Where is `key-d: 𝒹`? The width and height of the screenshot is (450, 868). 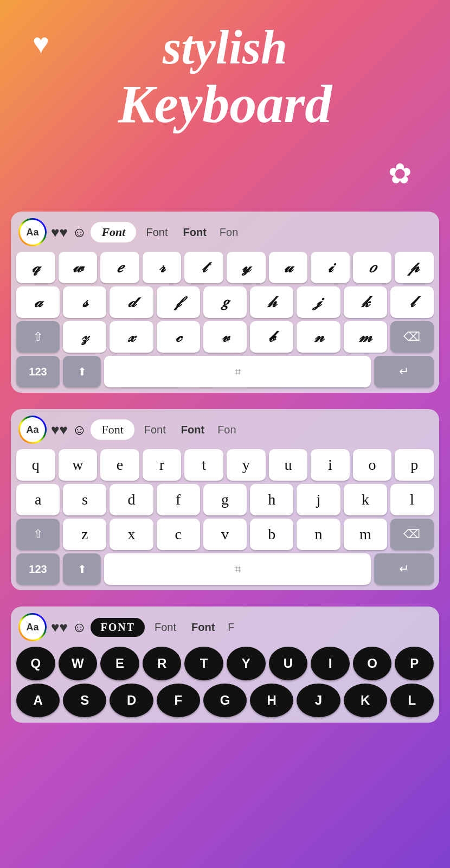
key-d: 𝒹 is located at coordinates (131, 302).